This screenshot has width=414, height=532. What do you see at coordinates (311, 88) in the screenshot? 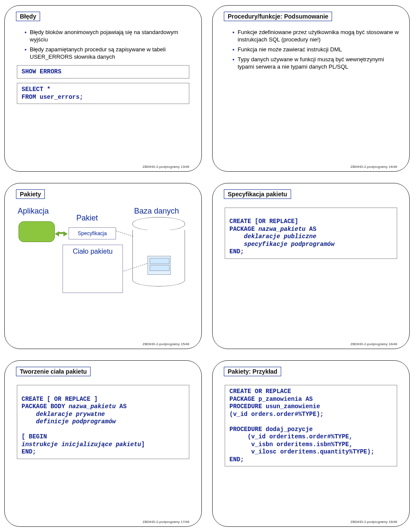
I see `slide-14: Procedury/funkcje: Podsumowanie Funkcje …` at bounding box center [311, 88].